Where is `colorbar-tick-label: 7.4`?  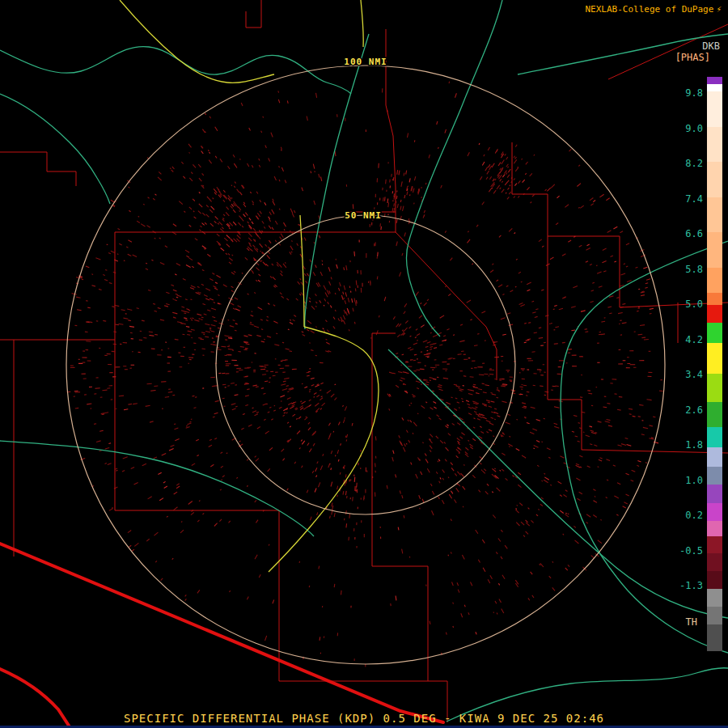
colorbar-tick-label: 7.4 is located at coordinates (679, 199).